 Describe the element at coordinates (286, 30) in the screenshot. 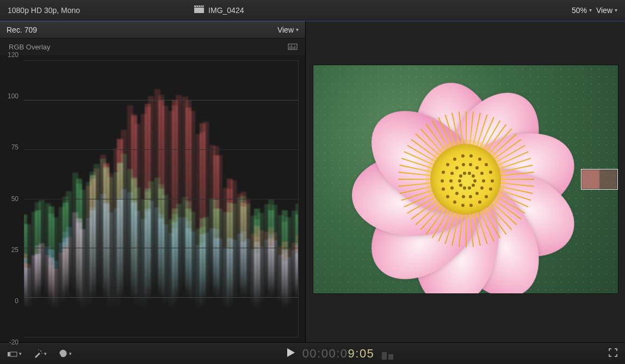

I see `scope-view-label: View` at that location.